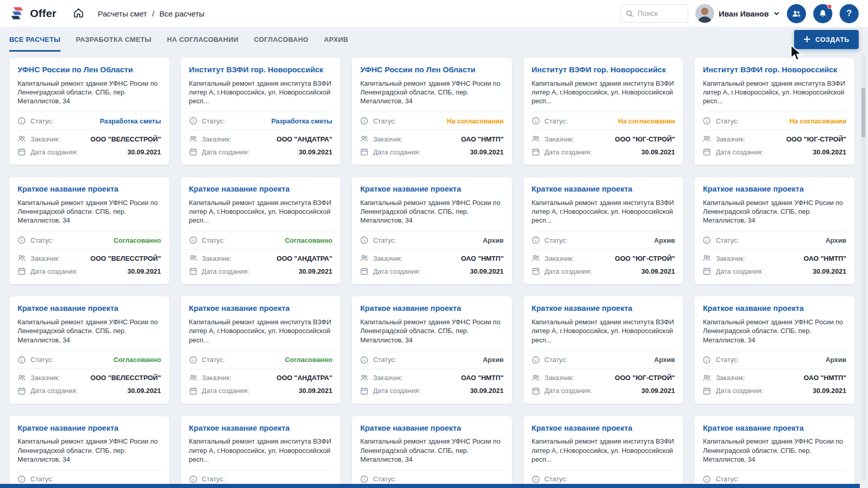  What do you see at coordinates (35, 39) in the screenshot?
I see `tab-all: ВСЕ РАСЧЕТЫ` at bounding box center [35, 39].